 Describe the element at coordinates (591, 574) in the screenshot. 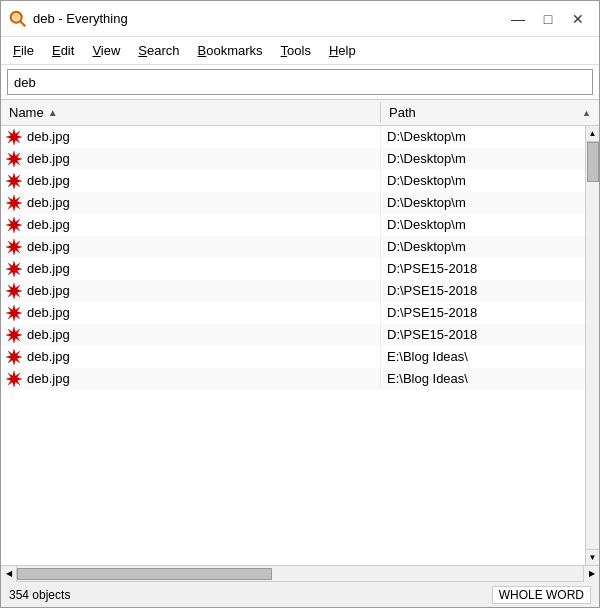

I see `hscroll-right-button: ▶` at that location.